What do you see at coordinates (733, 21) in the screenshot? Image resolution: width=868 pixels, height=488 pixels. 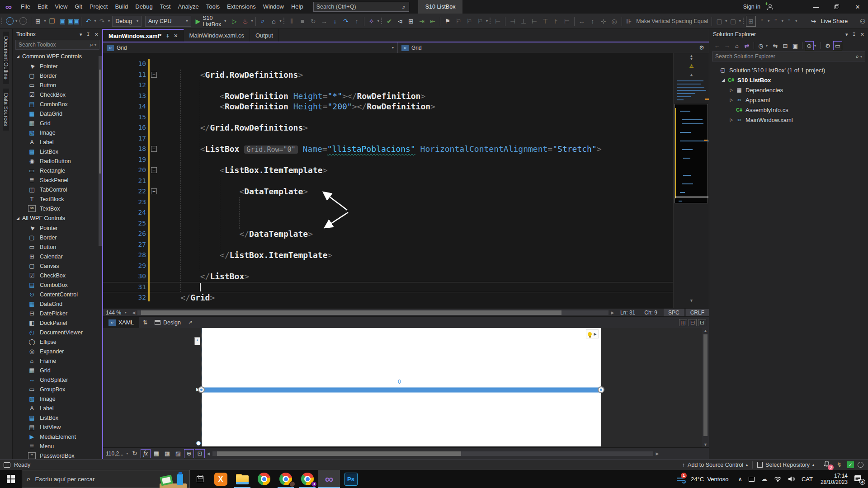 I see `ungroup-icon: ▢` at bounding box center [733, 21].